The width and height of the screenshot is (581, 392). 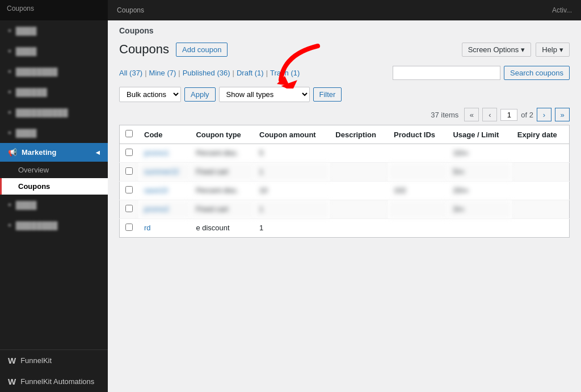 What do you see at coordinates (165, 135) in the screenshot?
I see `col-code: Code` at bounding box center [165, 135].